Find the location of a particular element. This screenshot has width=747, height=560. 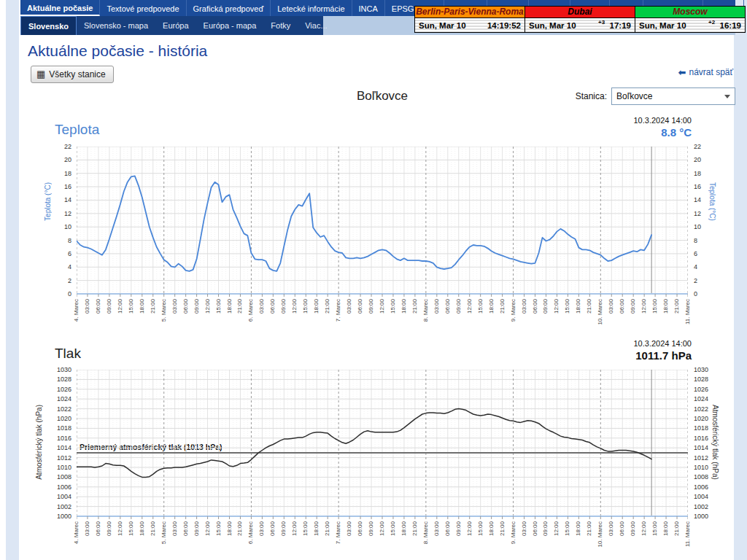

temperature-y-tick-left: 16 is located at coordinates (60, 187).